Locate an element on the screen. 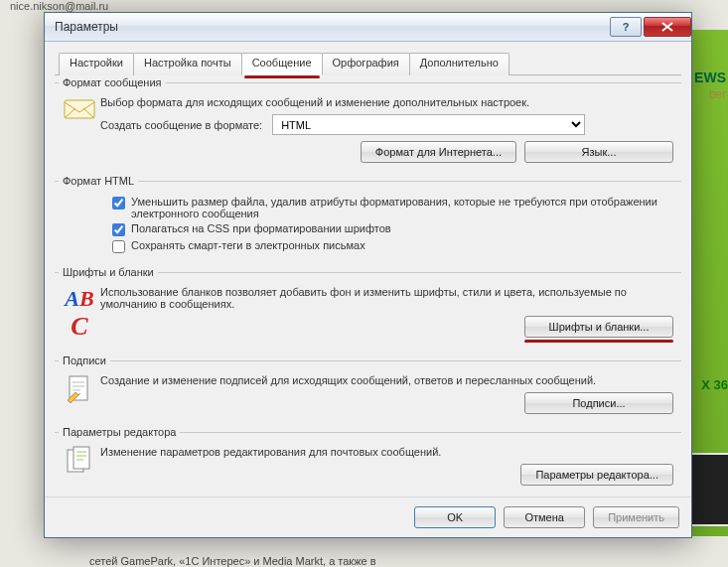 This screenshot has height=567, width=728. chk-smart-tags-box is located at coordinates (119, 246).